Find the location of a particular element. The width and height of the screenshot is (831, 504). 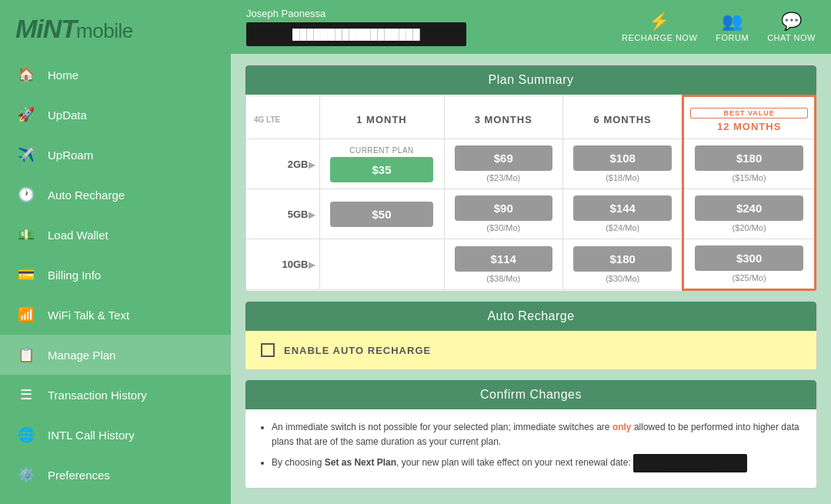

forum-icon: 👥 is located at coordinates (733, 22).